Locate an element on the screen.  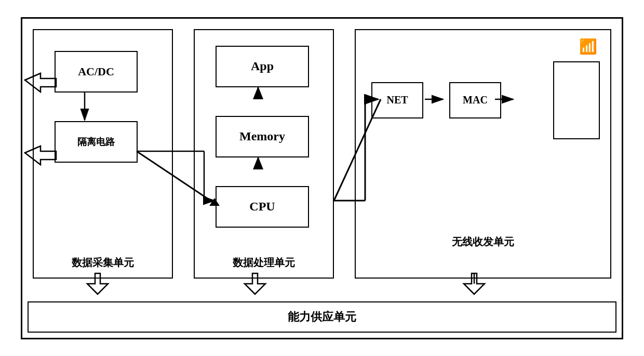
wifi-icon: 📶 is located at coordinates (588, 47).